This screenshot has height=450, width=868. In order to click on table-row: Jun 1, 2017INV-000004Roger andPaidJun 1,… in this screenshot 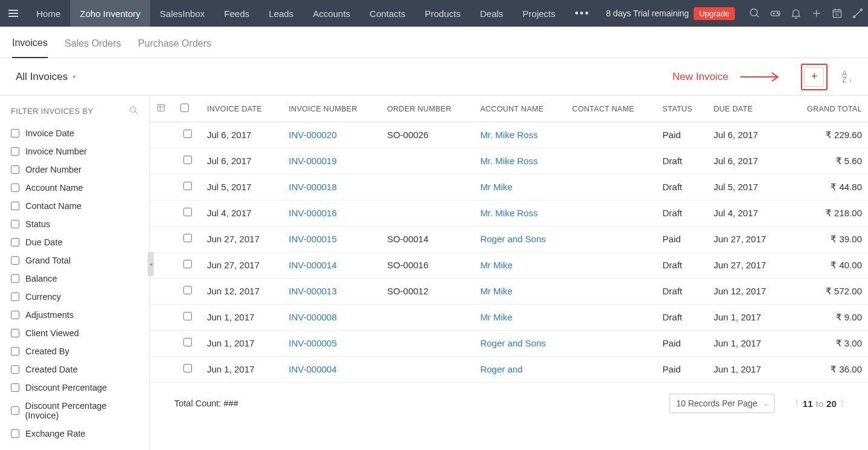, I will do `click(509, 369)`.